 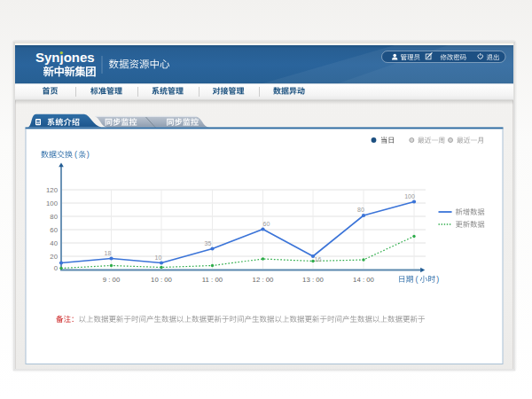 I want to click on svg-text: 16, so click(x=318, y=259).